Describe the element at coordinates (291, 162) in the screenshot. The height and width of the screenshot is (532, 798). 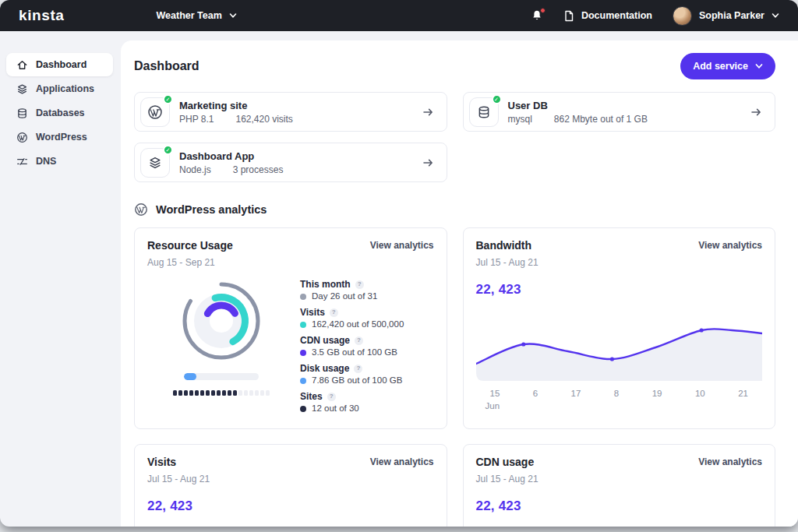
I see `service-card-dashboard-app: ✓ Dashboard App Node.js 3 processes` at that location.